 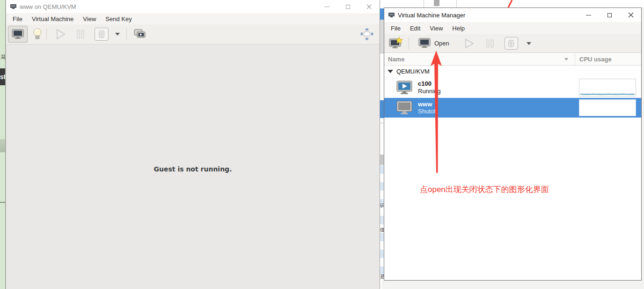 What do you see at coordinates (424, 44) in the screenshot?
I see `open-console-icon` at bounding box center [424, 44].